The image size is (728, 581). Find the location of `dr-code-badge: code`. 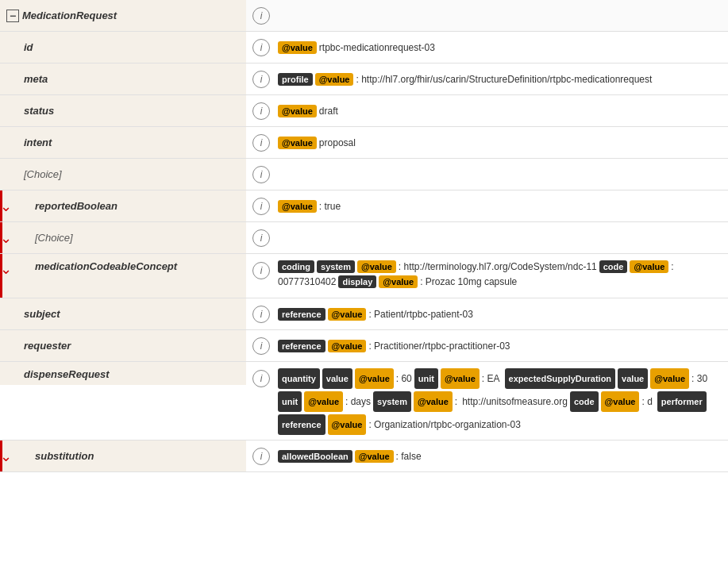

dr-code-badge: code is located at coordinates (584, 402).